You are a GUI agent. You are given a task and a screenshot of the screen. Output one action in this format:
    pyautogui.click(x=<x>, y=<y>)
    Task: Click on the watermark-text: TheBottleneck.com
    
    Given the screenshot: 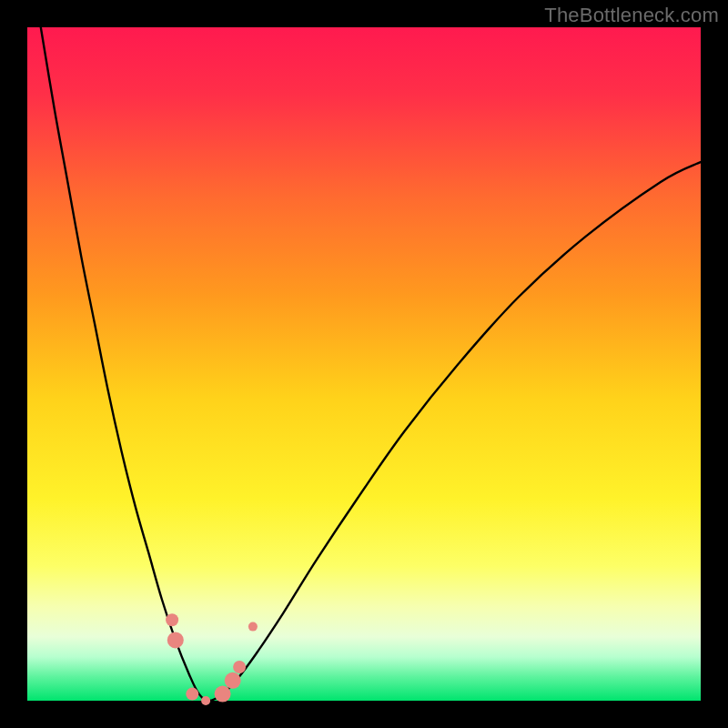 What is the action you would take?
    pyautogui.click(x=632, y=15)
    